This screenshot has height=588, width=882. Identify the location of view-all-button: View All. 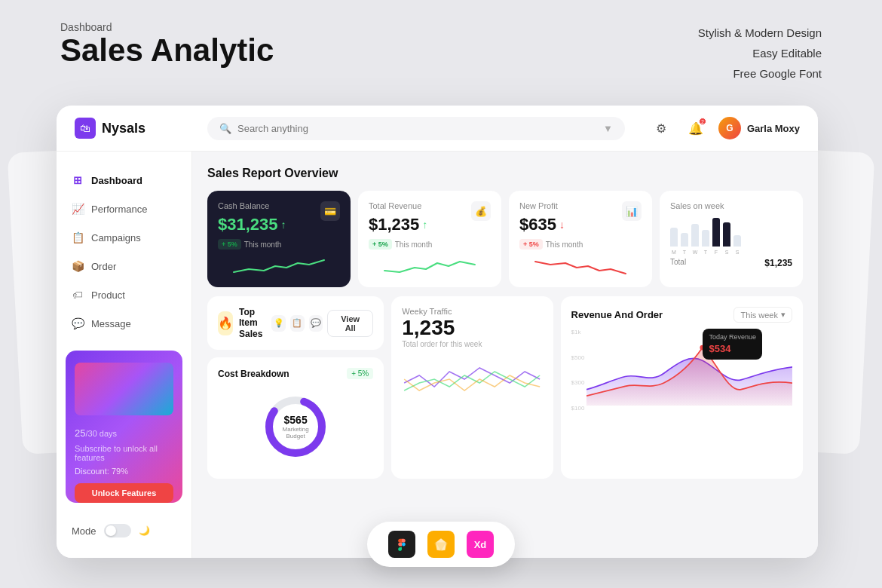
(350, 323).